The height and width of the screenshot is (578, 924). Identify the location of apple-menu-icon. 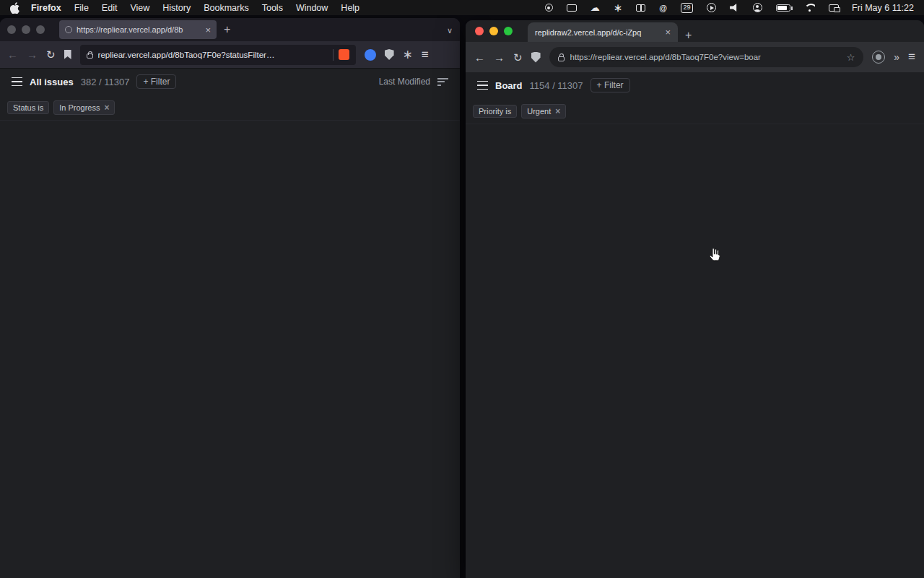
(14, 8).